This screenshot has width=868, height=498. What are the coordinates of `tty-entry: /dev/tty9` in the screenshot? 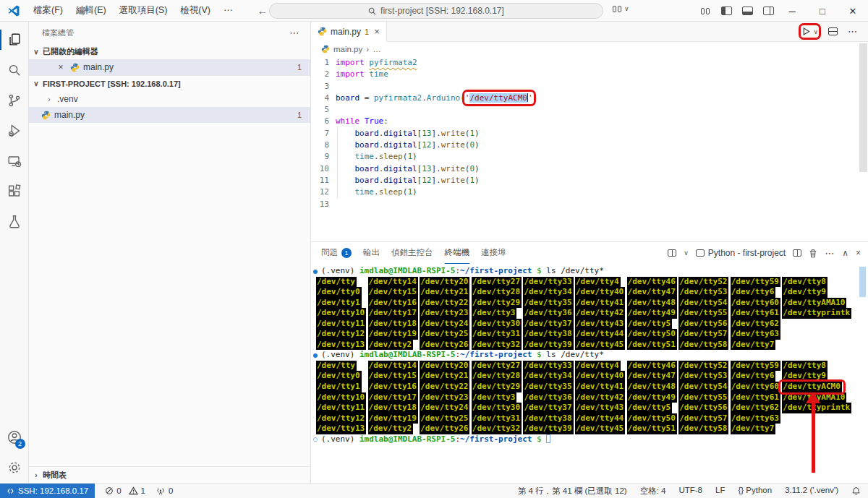 It's located at (804, 292).